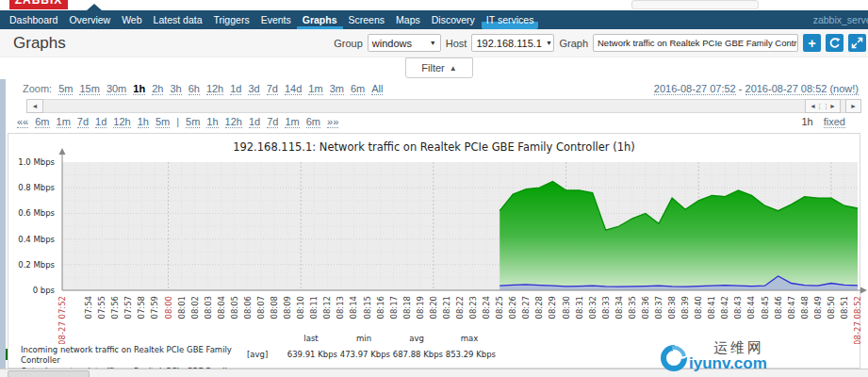  What do you see at coordinates (64, 123) in the screenshot?
I see `move-back-1m: 1m` at bounding box center [64, 123].